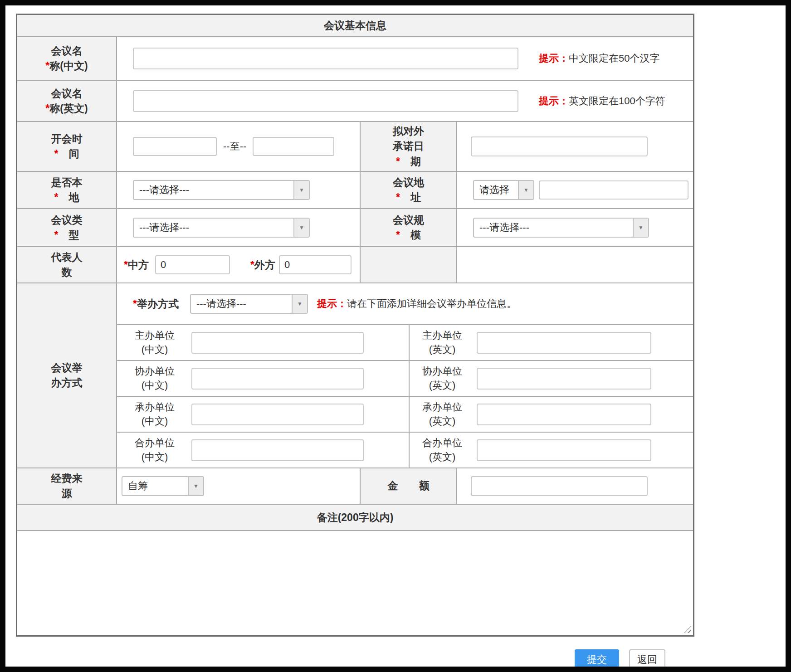 The height and width of the screenshot is (672, 791). Describe the element at coordinates (408, 131) in the screenshot. I see `label-line: 拟对外` at that location.